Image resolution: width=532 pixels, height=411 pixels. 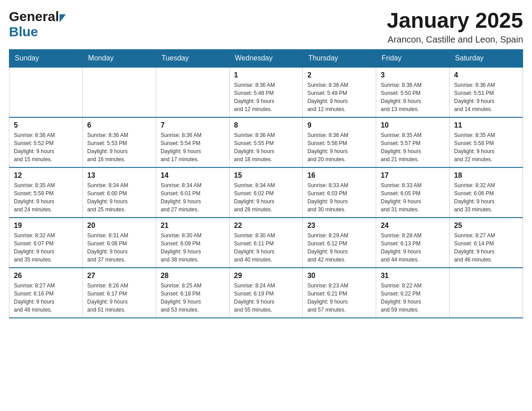 I want to click on day-info: Sunrise: 8:36 AM Sunset: 5:54 PM Dayligh…, so click(x=193, y=147).